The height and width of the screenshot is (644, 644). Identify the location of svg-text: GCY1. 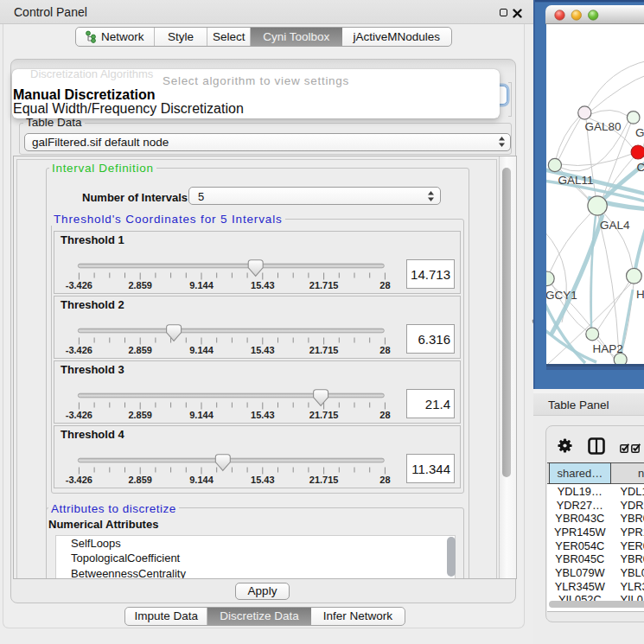
(562, 296).